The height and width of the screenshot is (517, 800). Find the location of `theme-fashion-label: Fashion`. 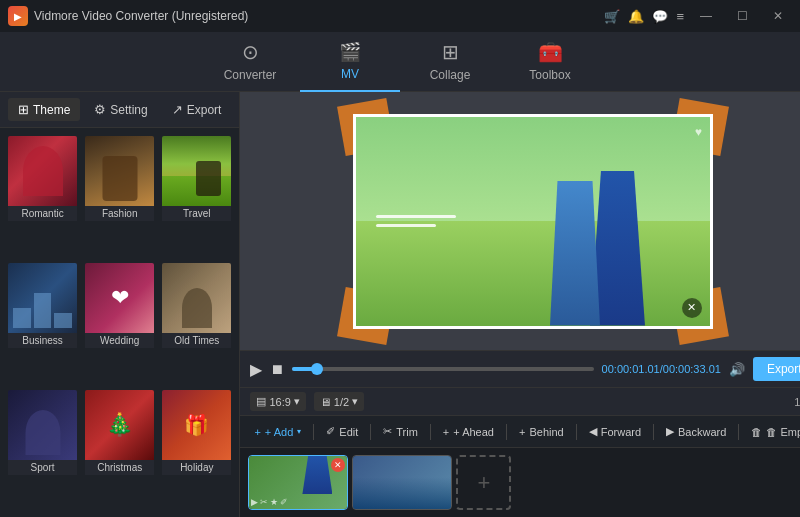

theme-fashion-label: Fashion is located at coordinates (120, 214).